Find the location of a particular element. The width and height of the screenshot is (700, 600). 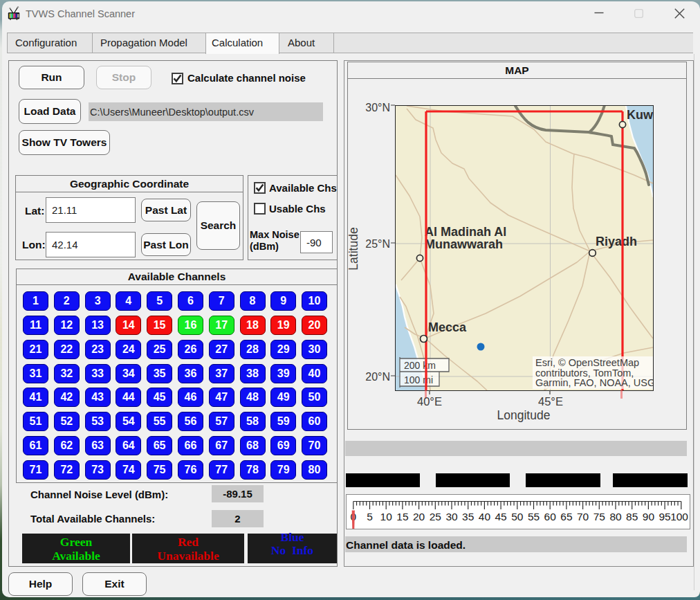

svg-text: 95 is located at coordinates (664, 516).